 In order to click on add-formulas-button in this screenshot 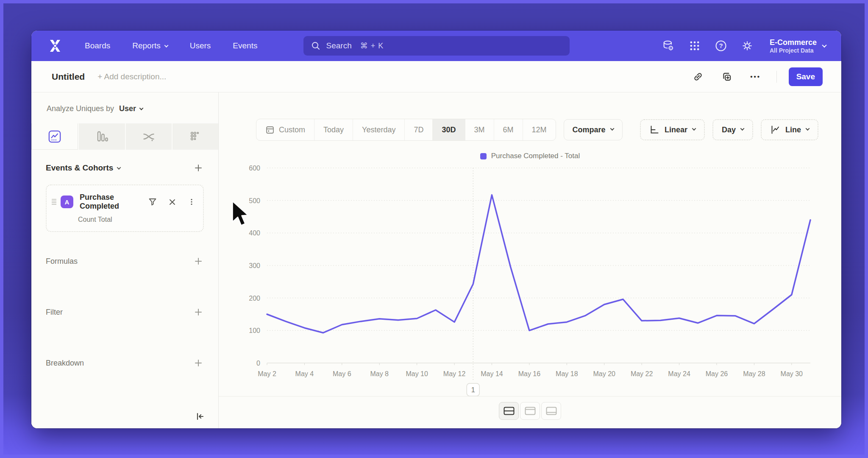, I will do `click(198, 261)`.